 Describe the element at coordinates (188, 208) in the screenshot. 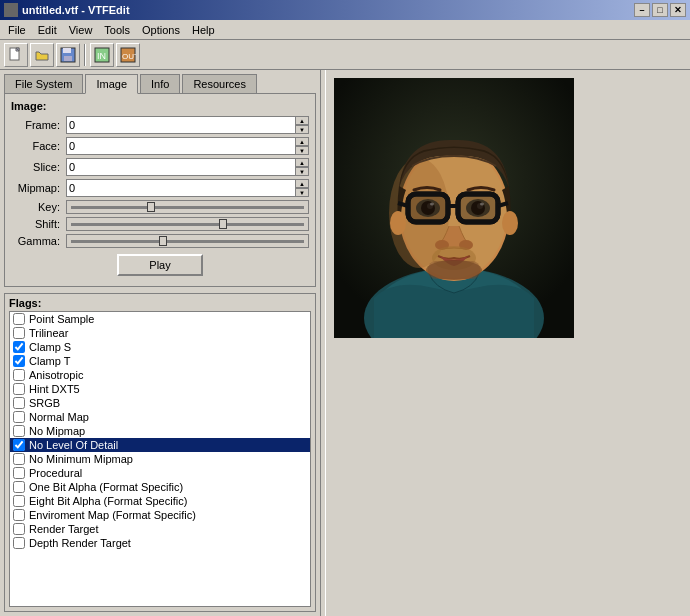

I see `key-track` at that location.